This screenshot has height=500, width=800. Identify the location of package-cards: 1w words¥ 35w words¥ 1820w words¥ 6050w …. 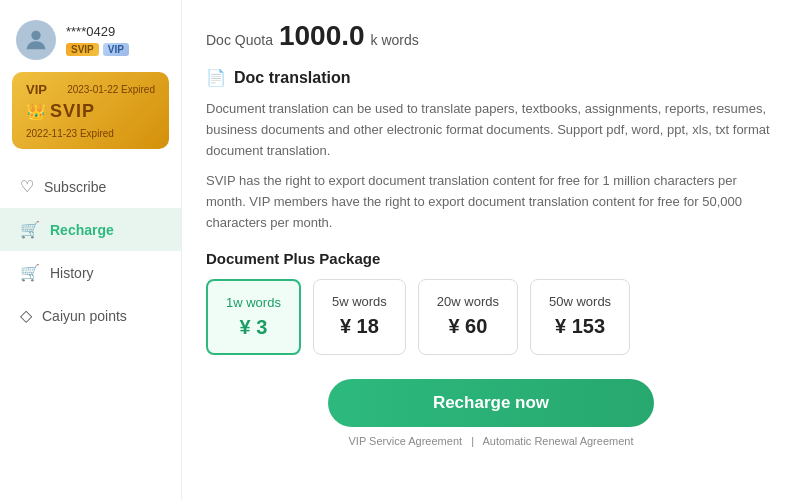
(491, 317).